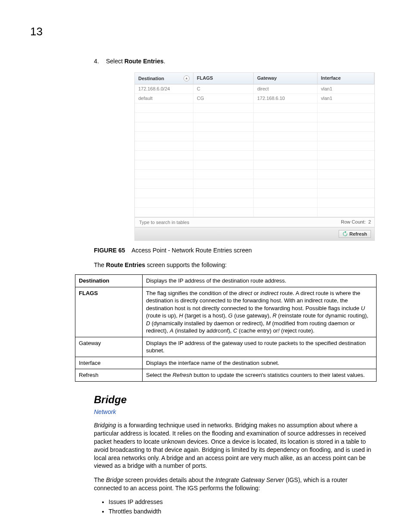 The image size is (411, 532). Describe the element at coordinates (345, 234) in the screenshot. I see `refresh-icon` at that location.